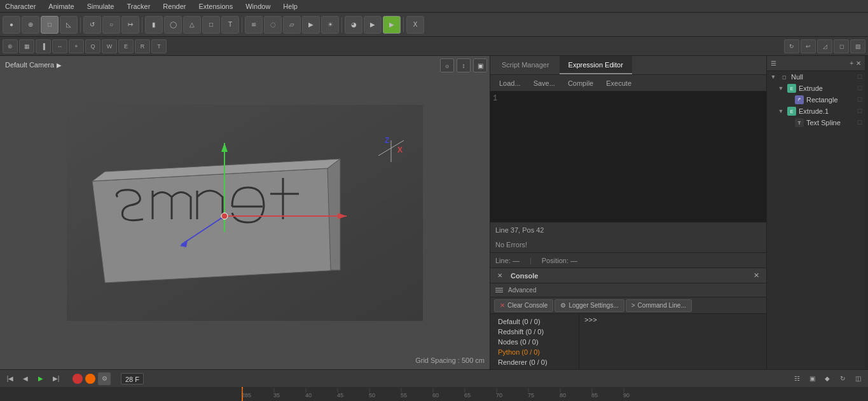  What do you see at coordinates (126, 46) in the screenshot?
I see `tb2-e: E` at bounding box center [126, 46].